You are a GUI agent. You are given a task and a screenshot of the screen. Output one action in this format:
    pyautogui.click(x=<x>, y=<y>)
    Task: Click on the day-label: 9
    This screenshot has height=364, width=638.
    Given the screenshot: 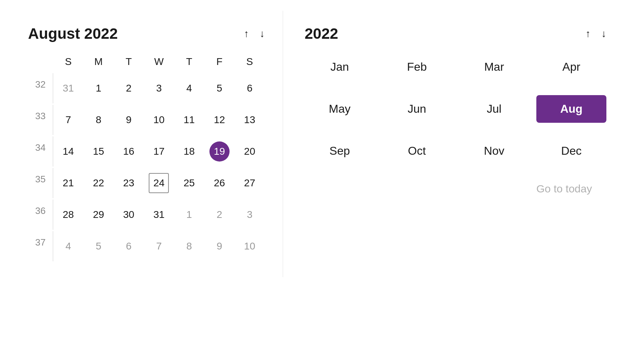 What is the action you would take?
    pyautogui.click(x=129, y=120)
    